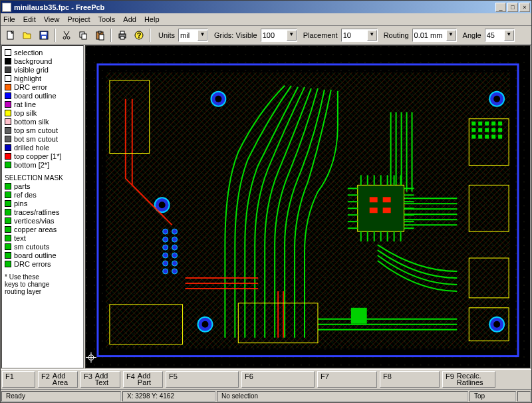  Describe the element at coordinates (43, 221) in the screenshot. I see `mask-item: vertices/vias` at that location.